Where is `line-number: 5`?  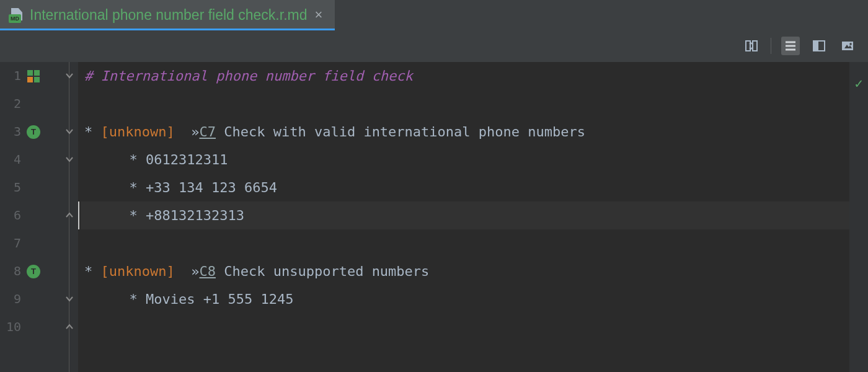
line-number: 5 is located at coordinates (12, 187).